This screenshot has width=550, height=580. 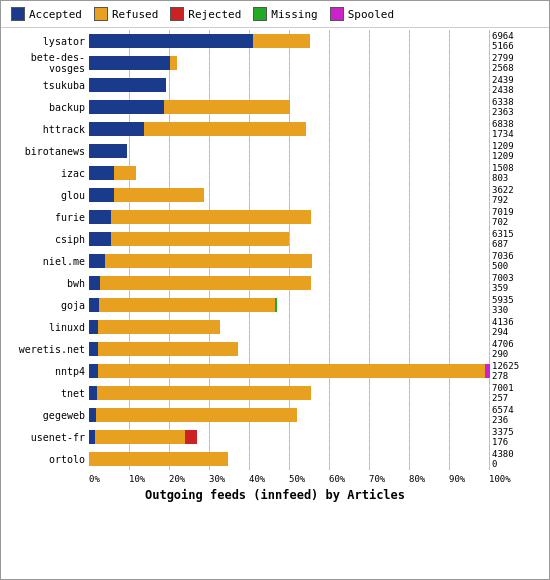 What do you see at coordinates (45, 174) in the screenshot?
I see `row-label: izac` at bounding box center [45, 174].